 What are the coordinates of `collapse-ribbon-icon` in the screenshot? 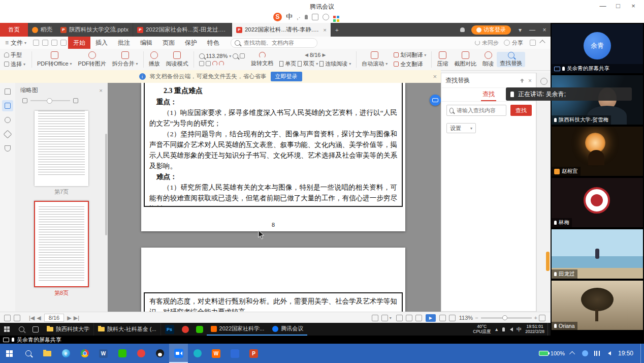 It's located at (542, 43).